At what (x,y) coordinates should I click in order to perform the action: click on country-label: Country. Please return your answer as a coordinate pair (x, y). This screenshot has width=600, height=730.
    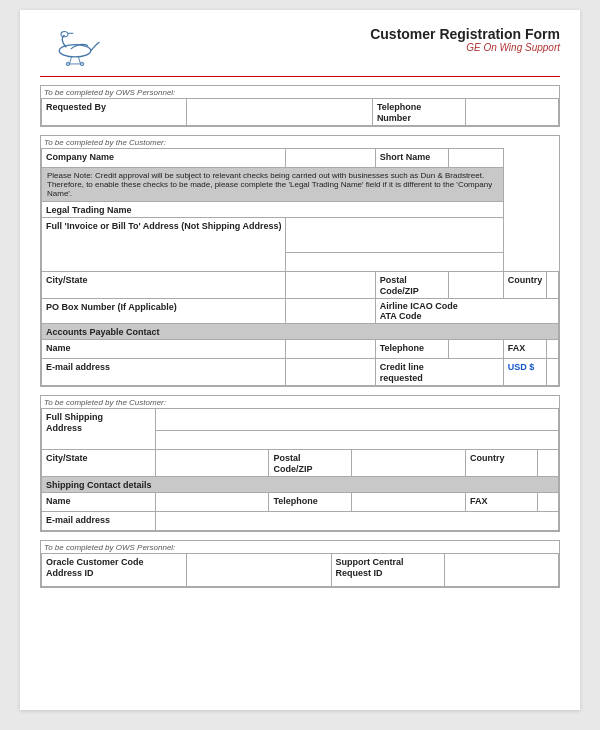
    Looking at the image, I should click on (526, 280).